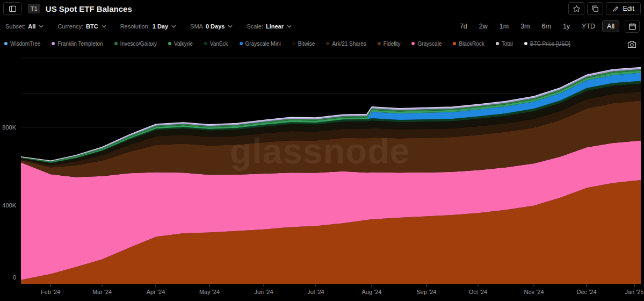 The image size is (644, 301). What do you see at coordinates (547, 26) in the screenshot?
I see `range-6m: 6m` at bounding box center [547, 26].